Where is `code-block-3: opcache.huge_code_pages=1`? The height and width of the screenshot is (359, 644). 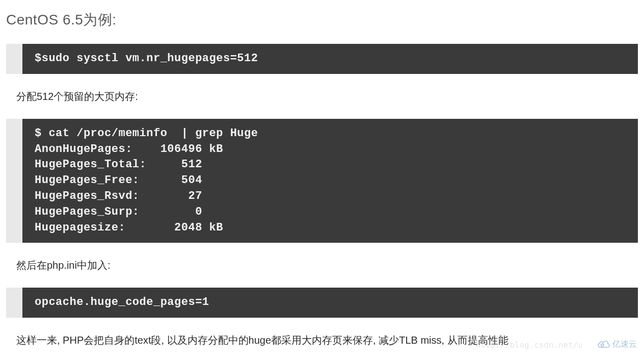 code-block-3: opcache.huge_code_pages=1 is located at coordinates (330, 303).